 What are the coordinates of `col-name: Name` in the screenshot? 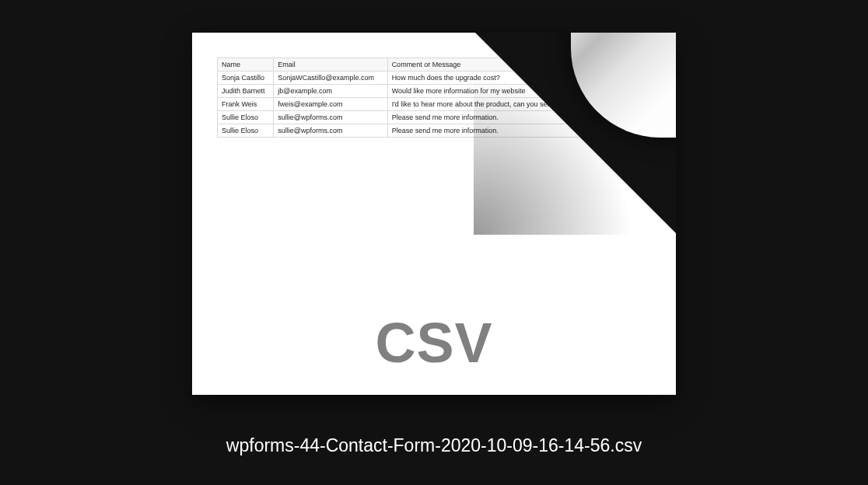 It's located at (246, 65).